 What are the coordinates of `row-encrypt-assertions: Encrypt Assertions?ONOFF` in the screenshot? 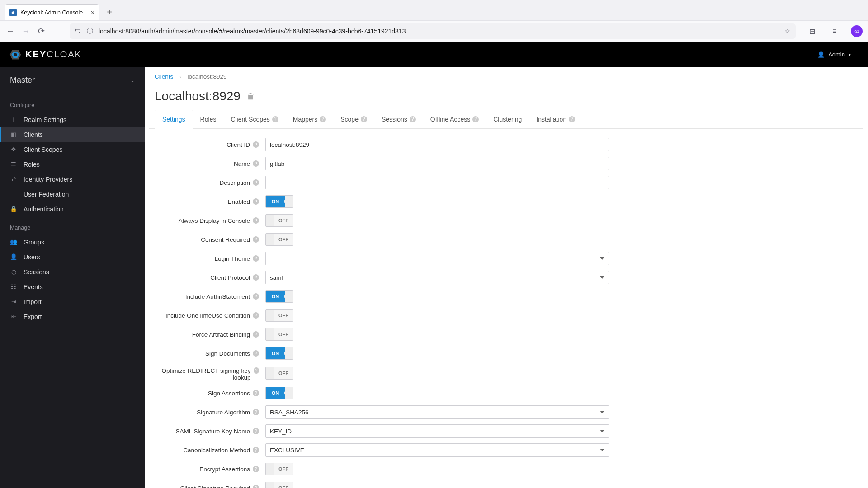 It's located at (506, 469).